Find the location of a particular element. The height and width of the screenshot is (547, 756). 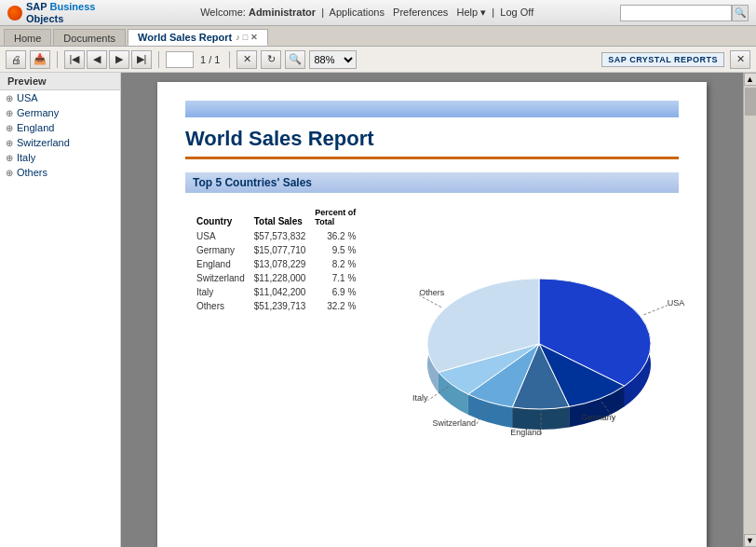

logo: SAP Business Objects is located at coordinates (51, 12).